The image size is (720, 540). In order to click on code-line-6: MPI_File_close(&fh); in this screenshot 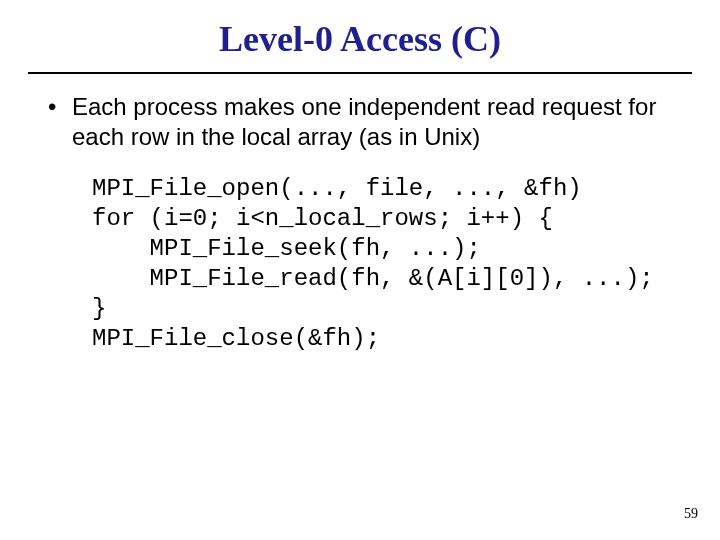, I will do `click(236, 338)`.